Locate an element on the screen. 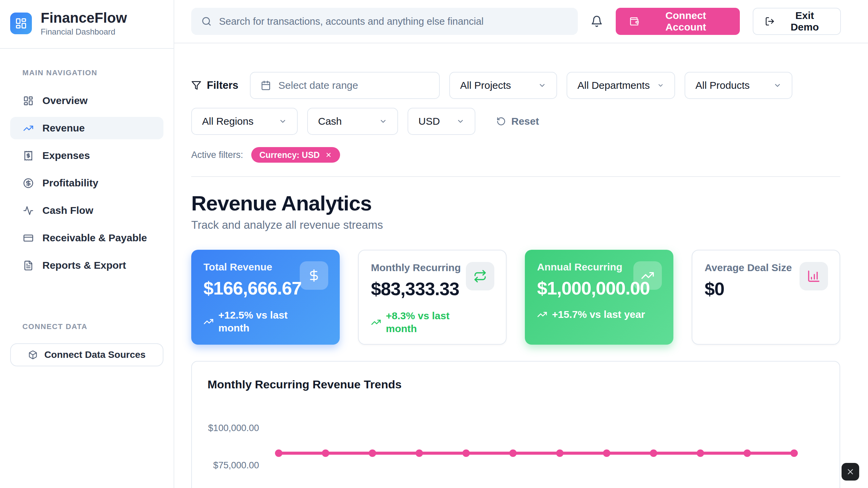 The height and width of the screenshot is (488, 868). connect-account-label: Connect Account is located at coordinates (686, 21).